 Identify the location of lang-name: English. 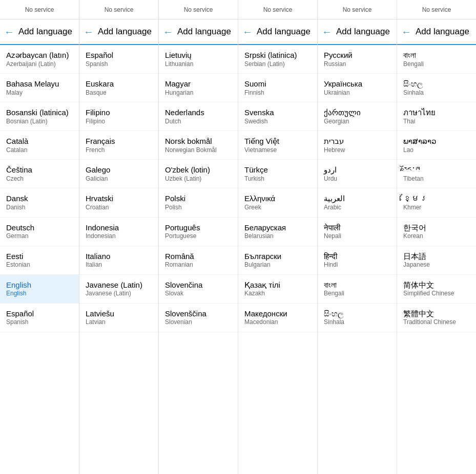
(39, 285).